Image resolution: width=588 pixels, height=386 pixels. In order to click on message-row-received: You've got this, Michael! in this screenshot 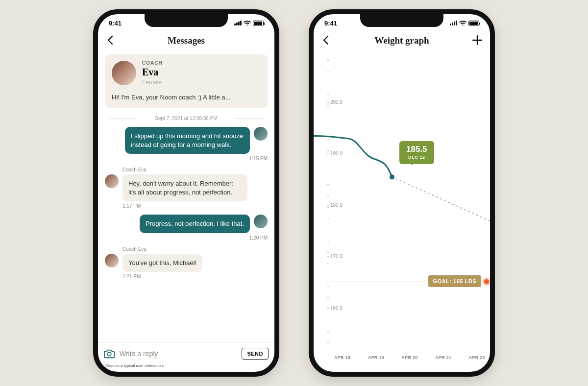, I will do `click(186, 263)`.